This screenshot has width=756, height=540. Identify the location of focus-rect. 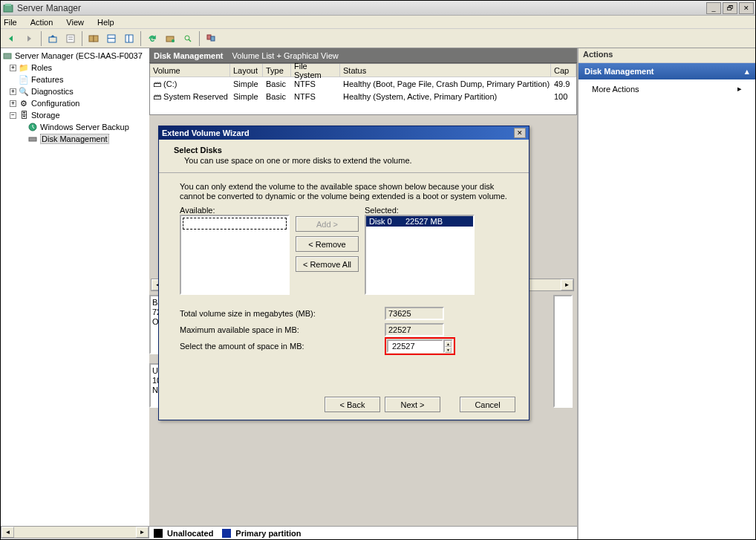
(235, 224).